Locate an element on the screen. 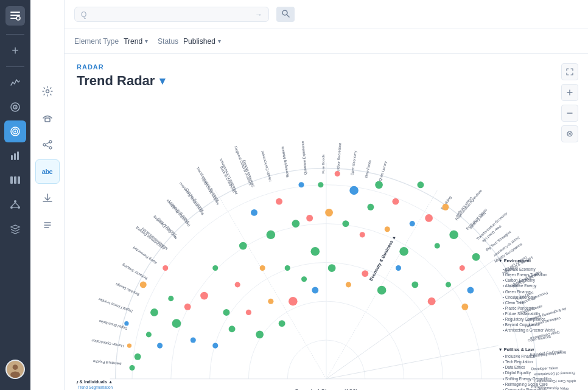  svg-text: Outdoor Recreation is located at coordinates (339, 158).